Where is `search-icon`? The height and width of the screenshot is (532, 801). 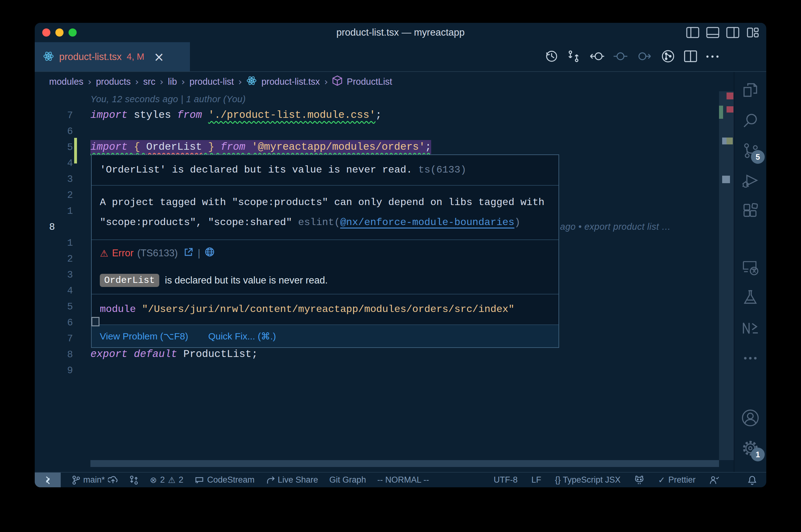
search-icon is located at coordinates (750, 120).